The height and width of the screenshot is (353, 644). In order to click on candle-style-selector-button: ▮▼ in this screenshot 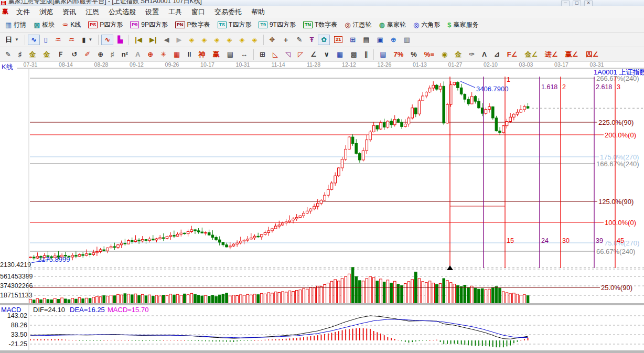, I will do `click(87, 40)`.